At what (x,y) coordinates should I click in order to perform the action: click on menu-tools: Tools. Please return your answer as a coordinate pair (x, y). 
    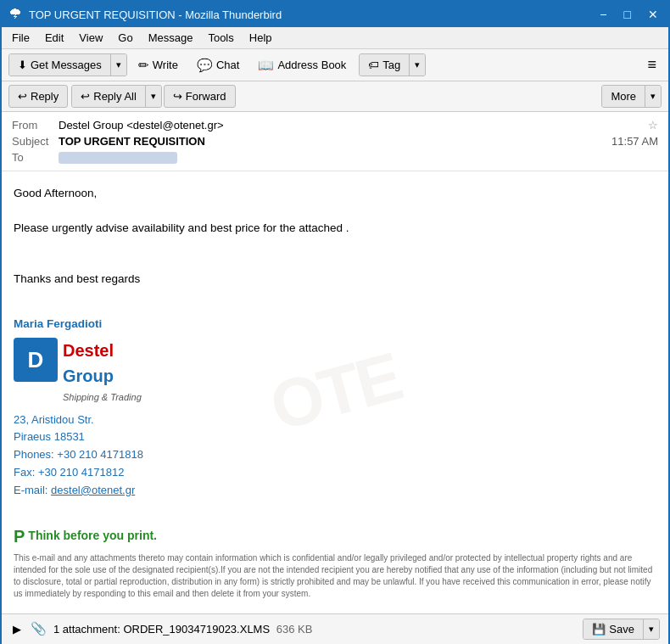
    Looking at the image, I should click on (221, 37).